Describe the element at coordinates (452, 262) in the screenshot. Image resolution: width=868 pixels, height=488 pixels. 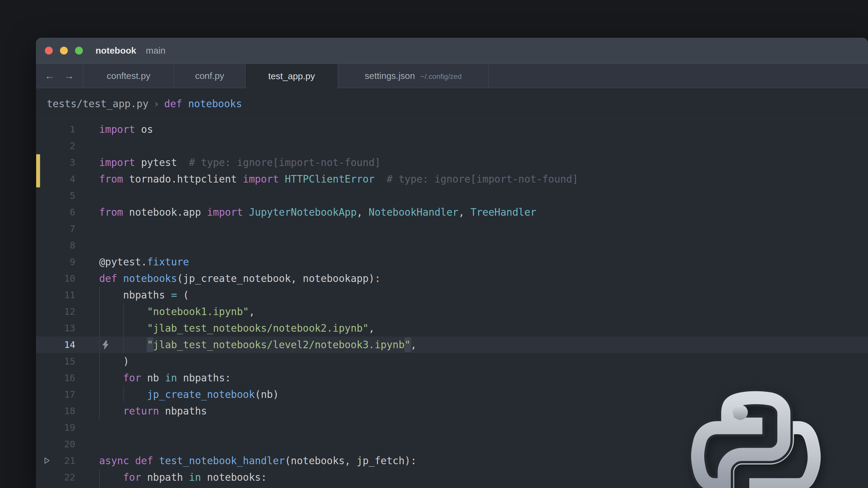
I see `code-line: 9@pytest.fixture` at that location.